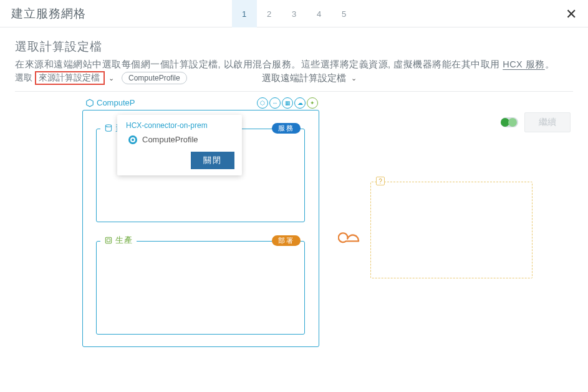  I want to click on datastore-tag: 服務, so click(286, 129).